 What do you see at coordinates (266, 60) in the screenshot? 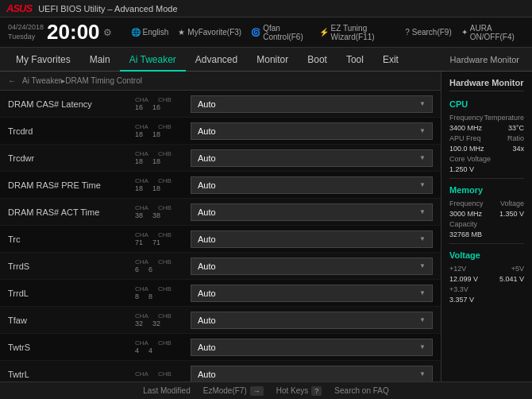
I see `nav-bar: My Favorites Main Ai Tweaker Advanced Mo…` at bounding box center [266, 60].